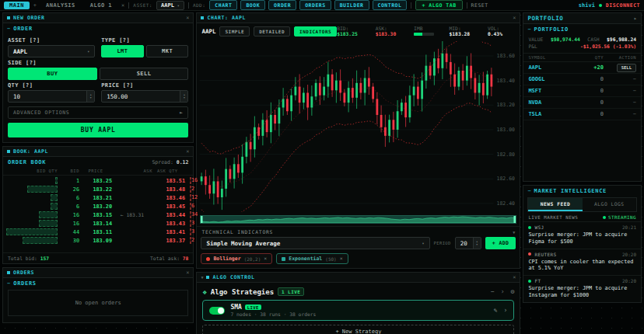  I want to click on ask-price: 183.46, so click(169, 198).